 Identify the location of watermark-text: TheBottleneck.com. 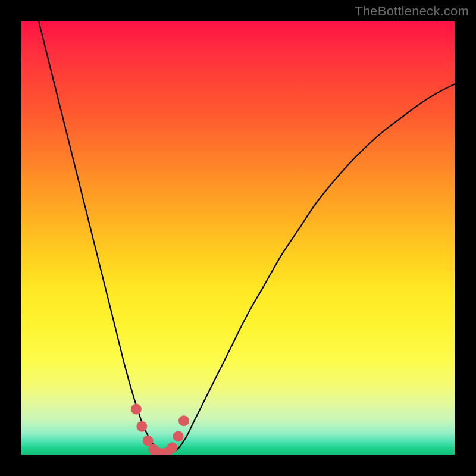
(412, 11).